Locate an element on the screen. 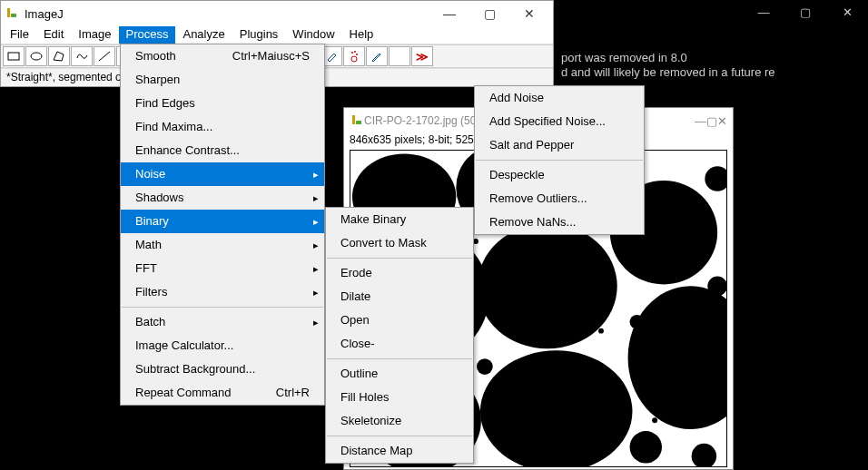  imgwin-max: ▢ is located at coordinates (712, 122).